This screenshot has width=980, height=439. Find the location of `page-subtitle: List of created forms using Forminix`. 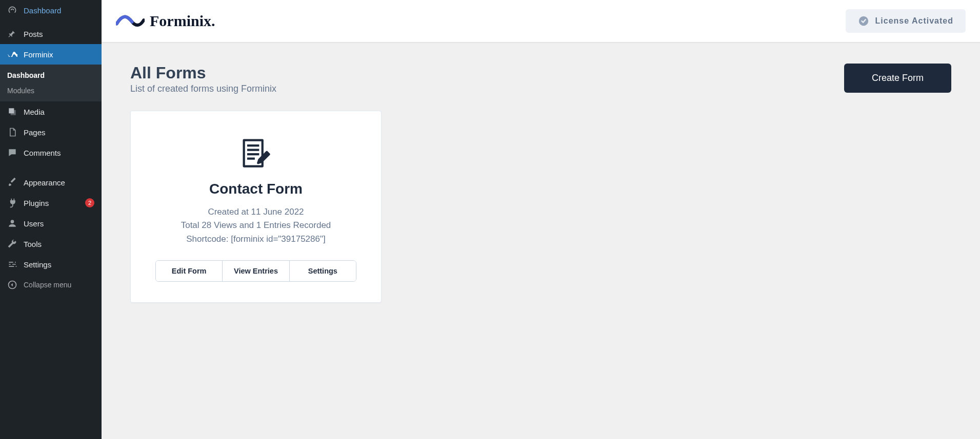

page-subtitle: List of created forms using Forminix is located at coordinates (203, 89).